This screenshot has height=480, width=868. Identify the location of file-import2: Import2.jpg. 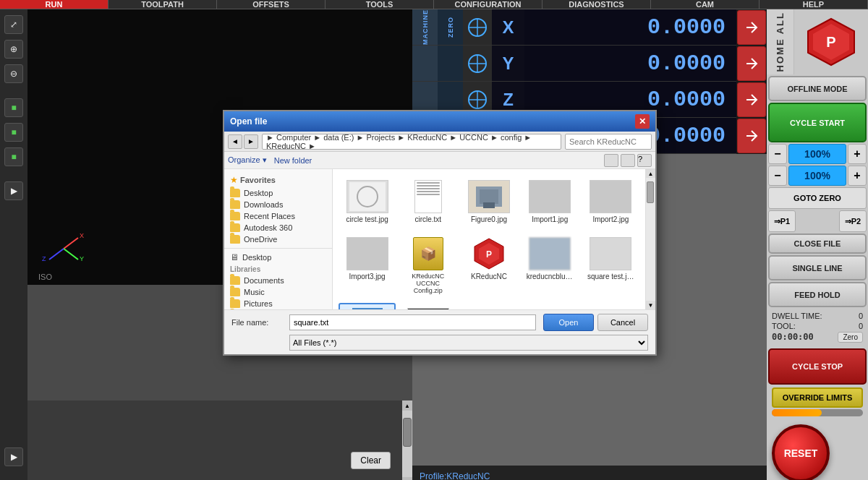
(610, 202).